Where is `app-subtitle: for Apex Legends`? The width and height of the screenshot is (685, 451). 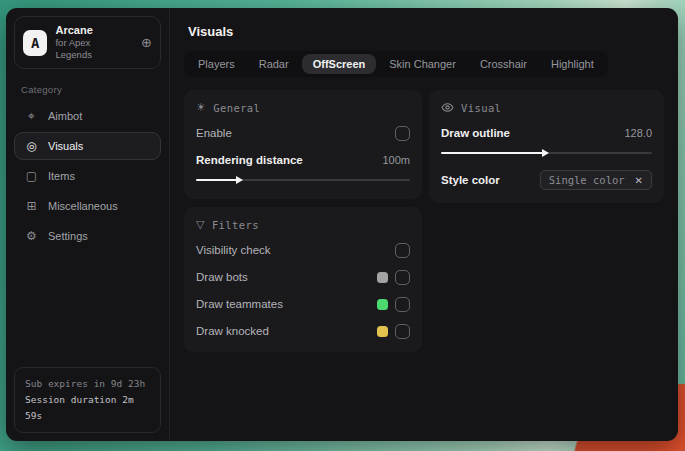
app-subtitle: for Apex Legends is located at coordinates (90, 49).